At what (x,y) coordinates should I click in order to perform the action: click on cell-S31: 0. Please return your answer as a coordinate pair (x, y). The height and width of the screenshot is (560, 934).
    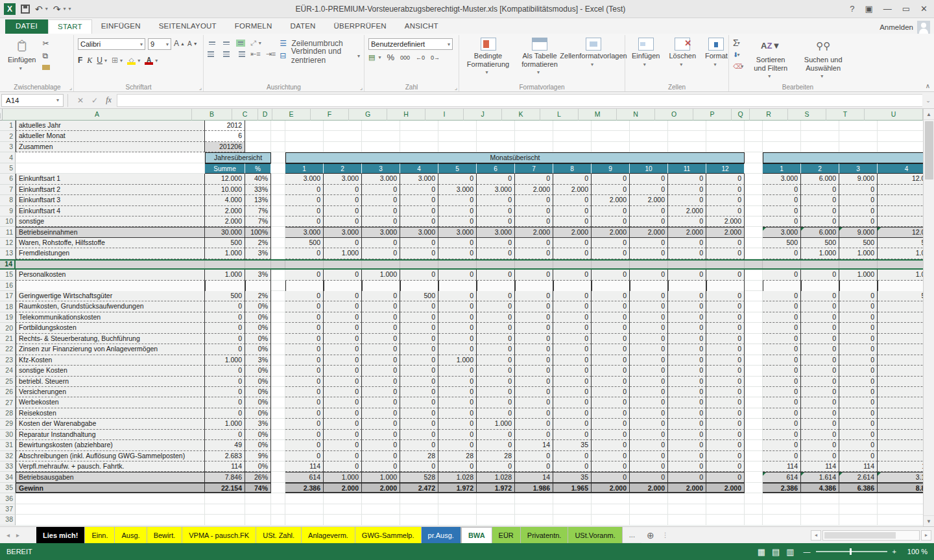
    Looking at the image, I should click on (820, 445).